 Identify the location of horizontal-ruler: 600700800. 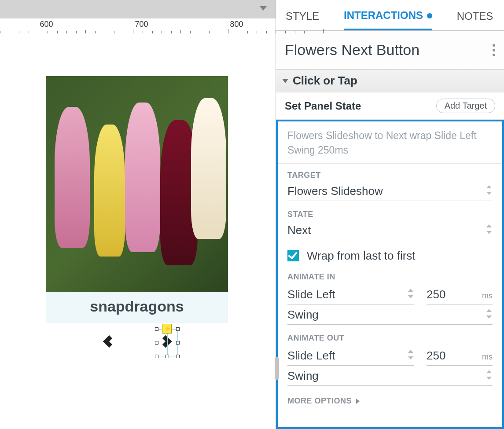
(138, 26).